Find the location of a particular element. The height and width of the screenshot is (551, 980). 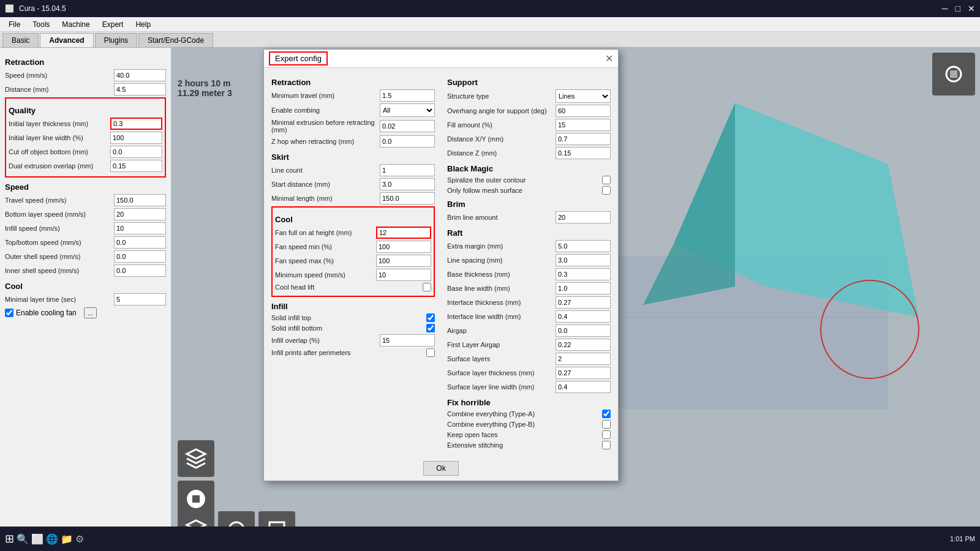

distance-input is located at coordinates (140, 89).